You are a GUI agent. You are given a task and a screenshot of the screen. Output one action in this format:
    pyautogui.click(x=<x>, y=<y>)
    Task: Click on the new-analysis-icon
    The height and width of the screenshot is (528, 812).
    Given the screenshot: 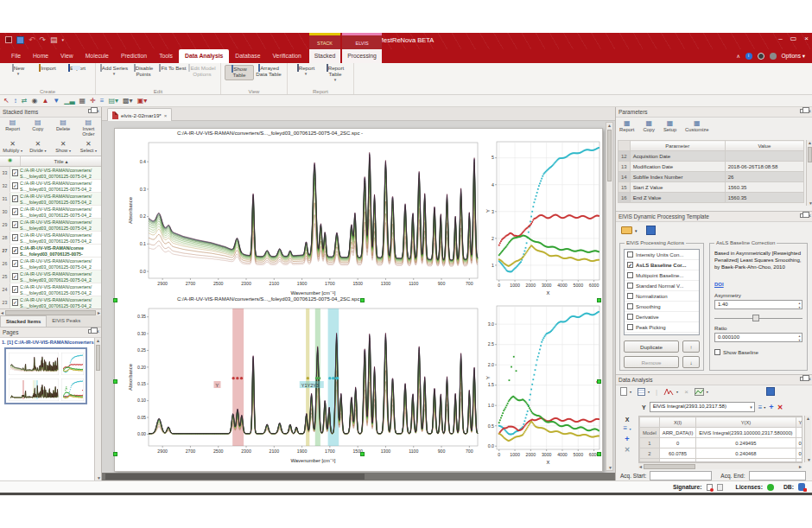 What is the action you would take?
    pyautogui.click(x=624, y=391)
    